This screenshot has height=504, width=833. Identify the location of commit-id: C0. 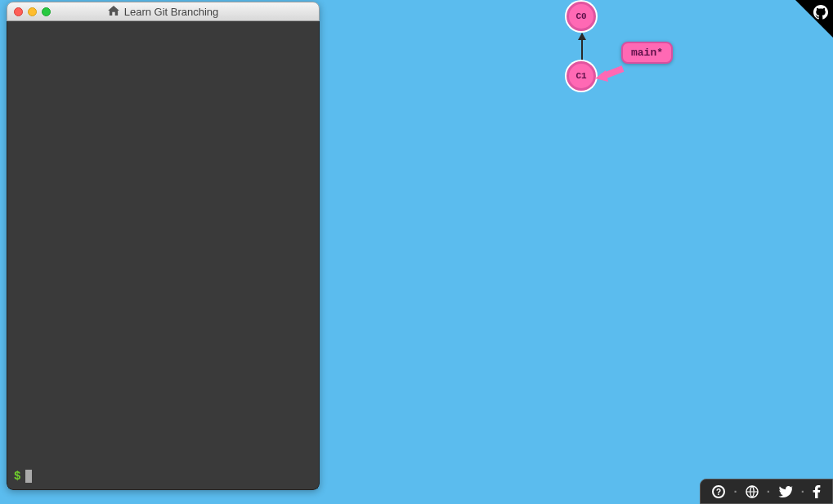
(580, 16).